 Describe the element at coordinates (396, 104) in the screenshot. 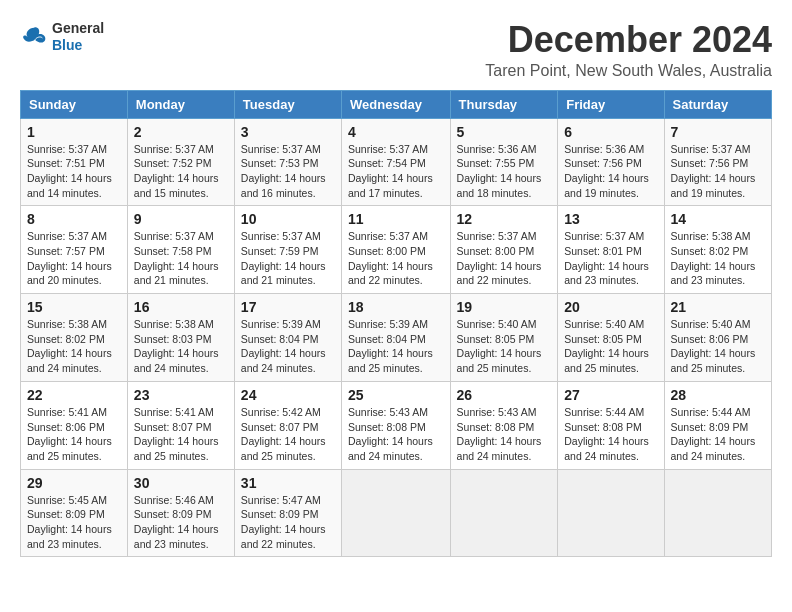

I see `weekday-header-wednesday: Wednesday` at that location.